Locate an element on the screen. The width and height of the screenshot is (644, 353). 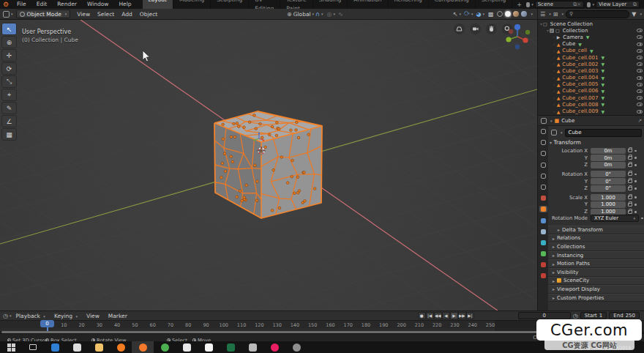
transform-value-field: 0m is located at coordinates (608, 166).